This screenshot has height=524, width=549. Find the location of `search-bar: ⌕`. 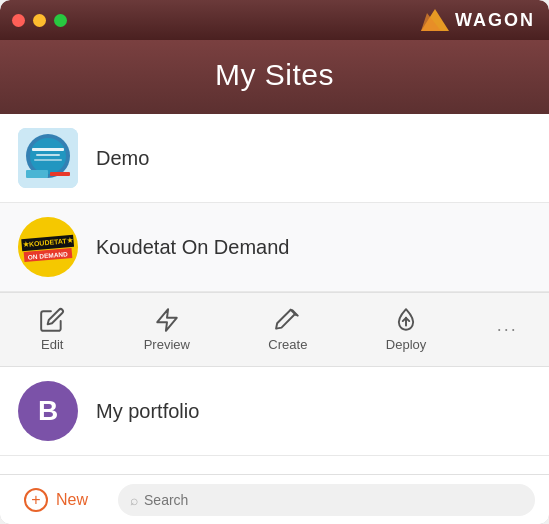

search-bar: ⌕ is located at coordinates (326, 500).